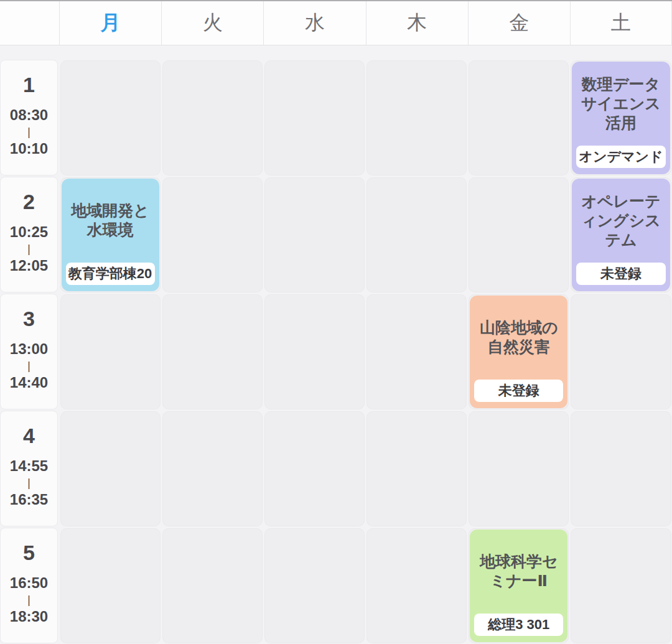 Image resolution: width=672 pixels, height=644 pixels. Describe the element at coordinates (519, 561) in the screenshot. I see `course-title-line: 地球科学セ` at that location.